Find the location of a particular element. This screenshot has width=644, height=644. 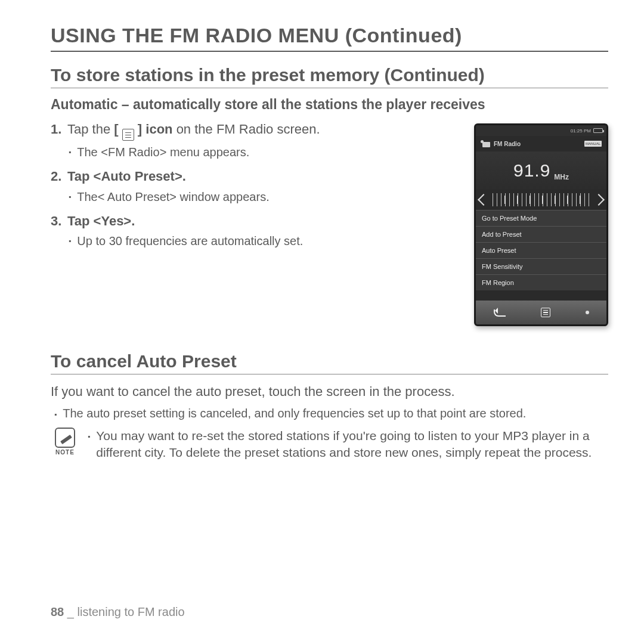

section-heading-cancel: To cancel Auto Preset is located at coordinates (329, 363).